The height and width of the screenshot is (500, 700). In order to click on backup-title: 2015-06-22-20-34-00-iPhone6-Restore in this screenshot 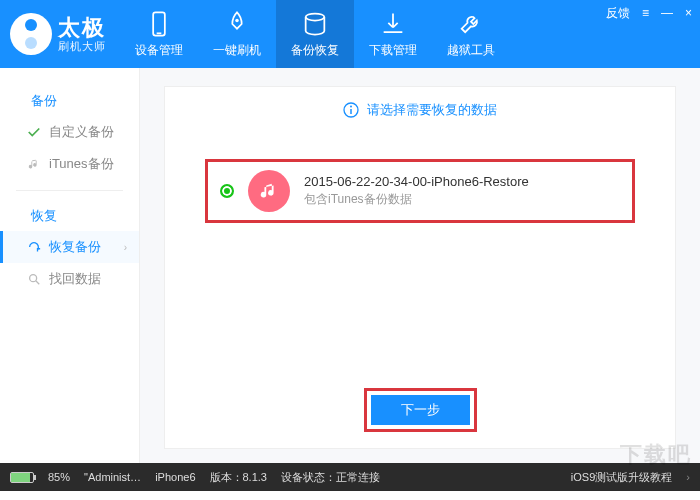, I will do `click(416, 182)`.